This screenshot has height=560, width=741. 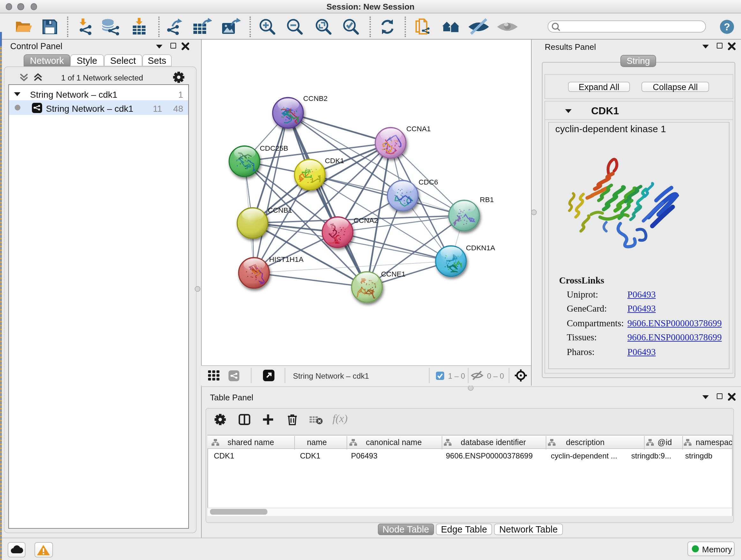 What do you see at coordinates (286, 259) in the screenshot?
I see `svg-text: HIST1H1A` at bounding box center [286, 259].